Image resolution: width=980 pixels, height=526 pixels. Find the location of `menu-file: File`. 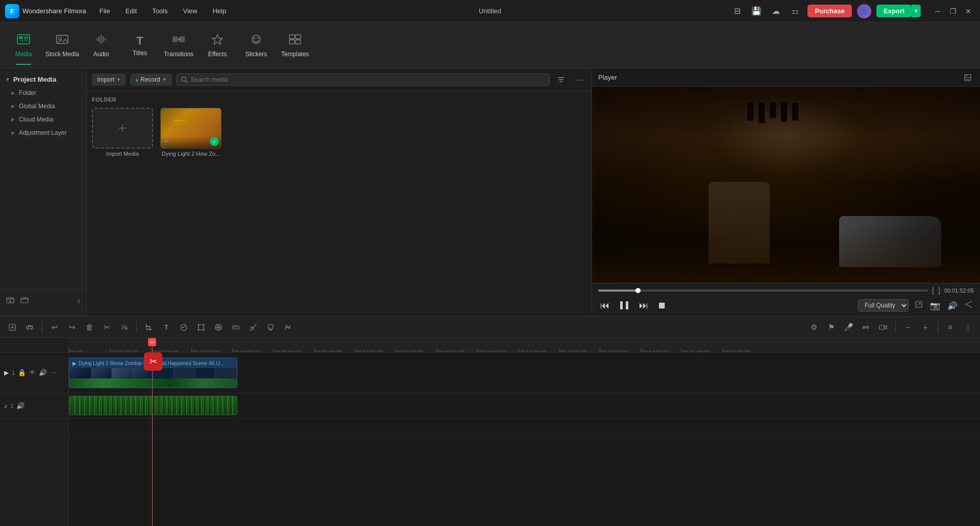

menu-file: File is located at coordinates (105, 11).